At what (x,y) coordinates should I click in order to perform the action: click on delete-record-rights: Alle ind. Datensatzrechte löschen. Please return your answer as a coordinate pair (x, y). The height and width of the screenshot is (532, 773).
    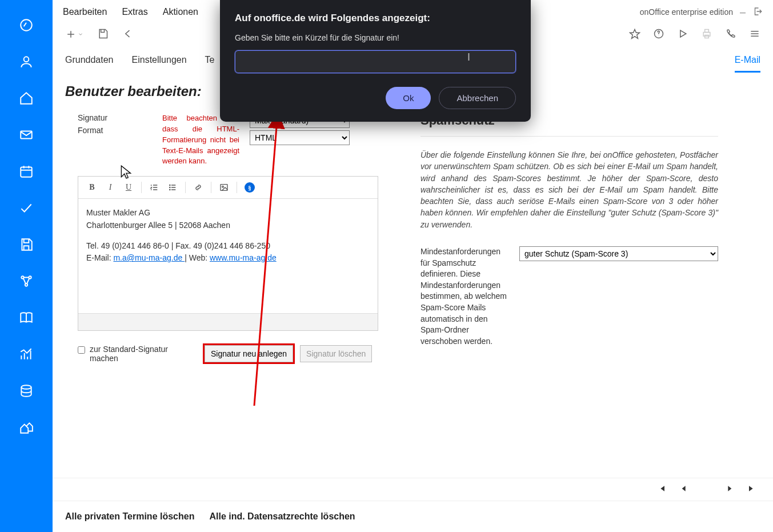
    Looking at the image, I should click on (282, 517).